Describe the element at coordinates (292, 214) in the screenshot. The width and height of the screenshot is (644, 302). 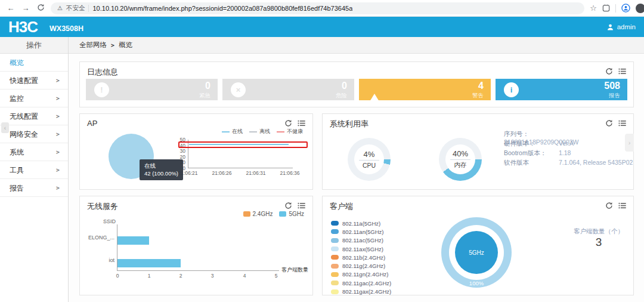
I see `legend-item-5ghz: 5GHz` at that location.